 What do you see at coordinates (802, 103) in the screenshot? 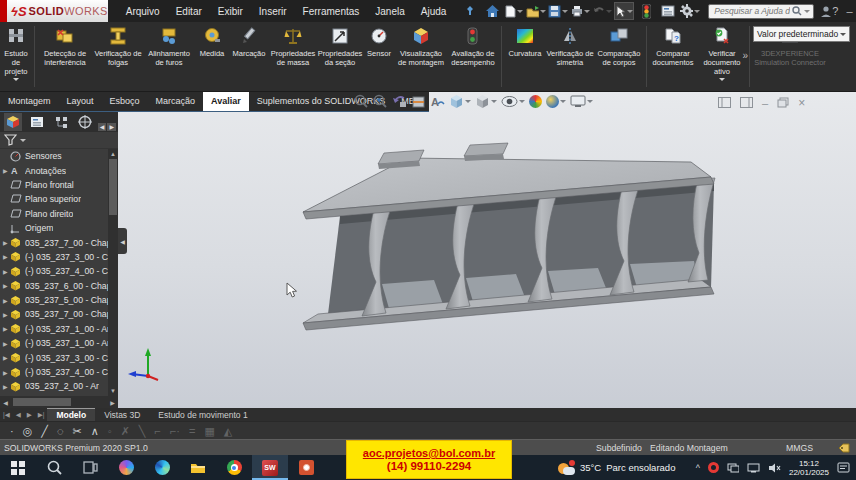
I see `doc-close-icon: ×` at bounding box center [802, 103].